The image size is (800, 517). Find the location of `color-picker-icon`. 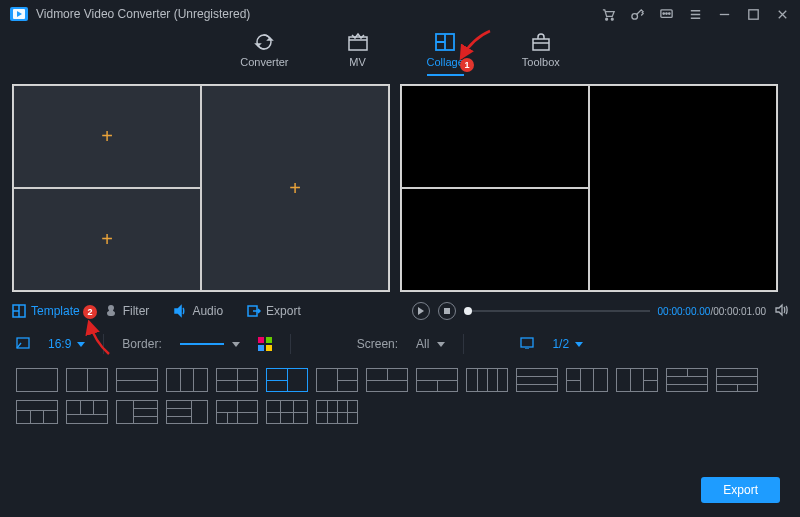

color-picker-icon is located at coordinates (265, 344).